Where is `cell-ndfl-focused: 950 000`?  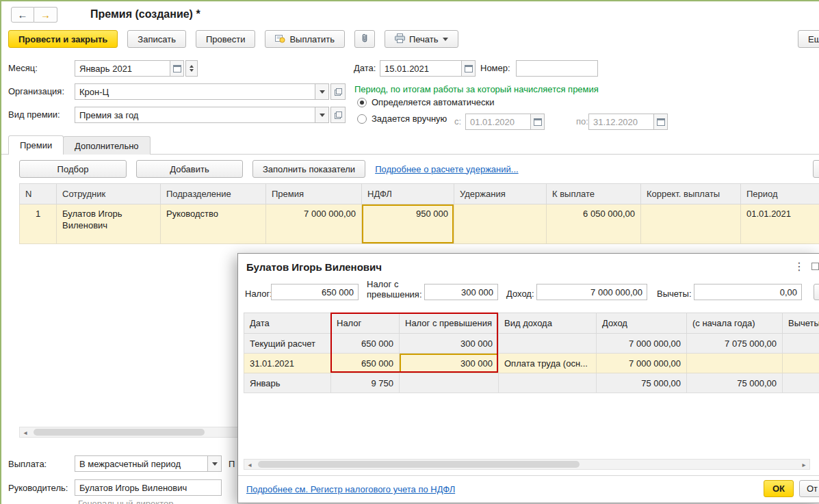 cell-ndfl-focused: 950 000 is located at coordinates (408, 224).